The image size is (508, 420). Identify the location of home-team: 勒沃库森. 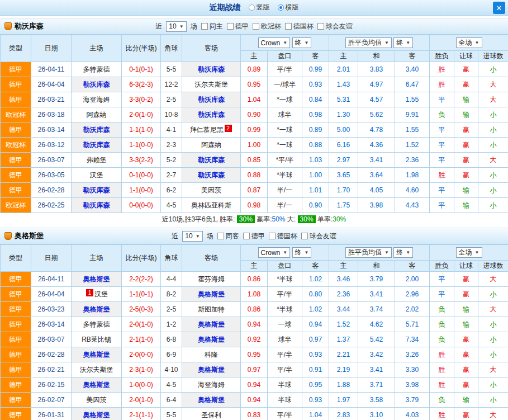
(97, 206).